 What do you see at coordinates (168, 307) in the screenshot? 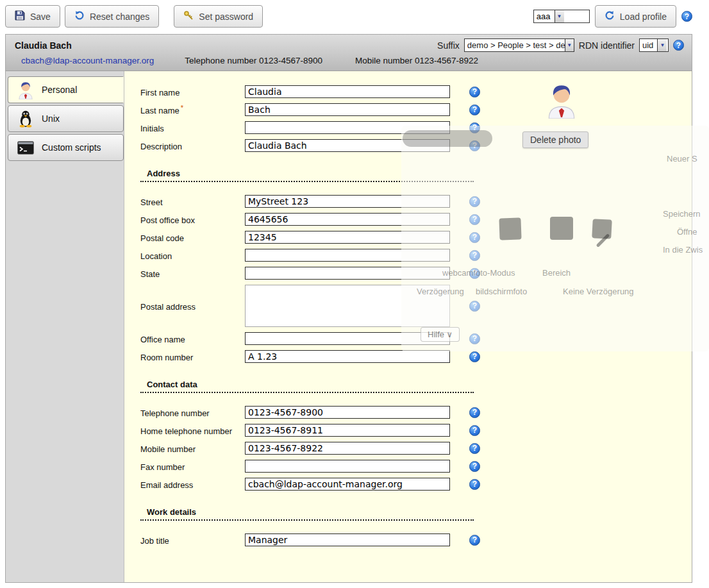
I see `field-label-text: Postal address` at bounding box center [168, 307].